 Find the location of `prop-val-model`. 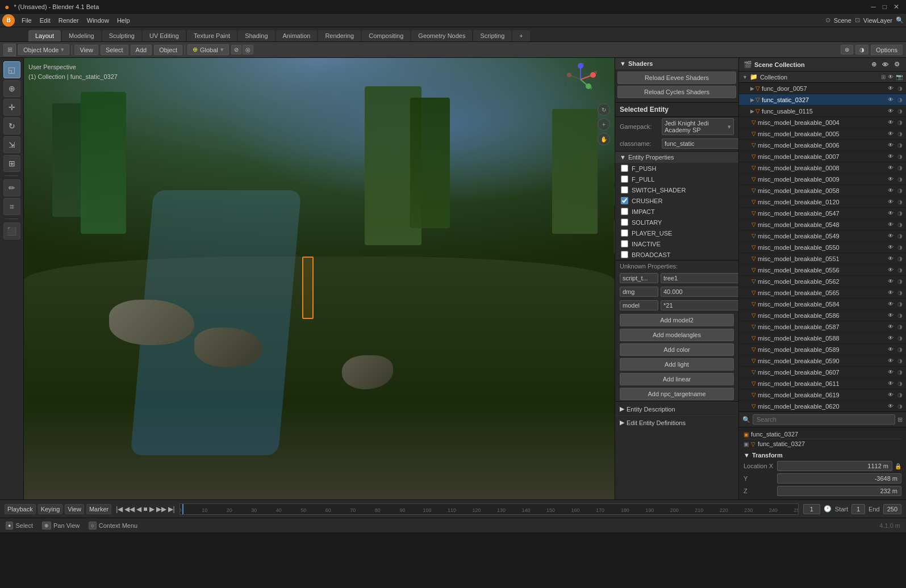

prop-val-model is located at coordinates (700, 305).